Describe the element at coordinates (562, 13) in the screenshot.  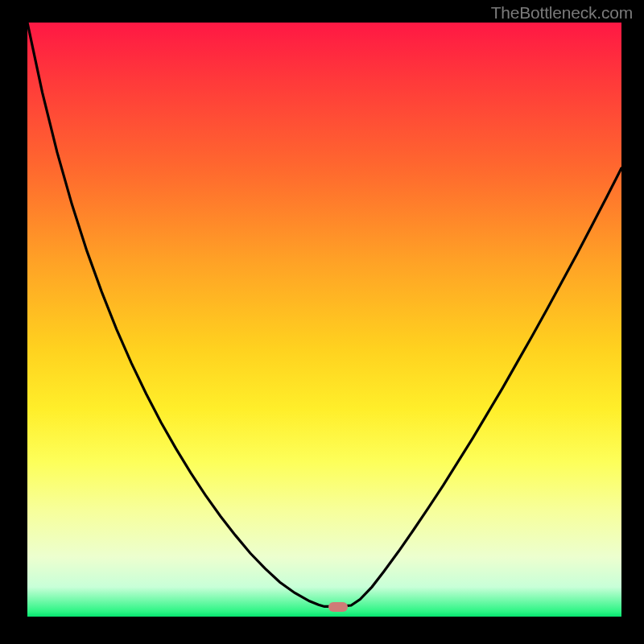
I see `watermark-text: TheBottleneck.com` at that location.